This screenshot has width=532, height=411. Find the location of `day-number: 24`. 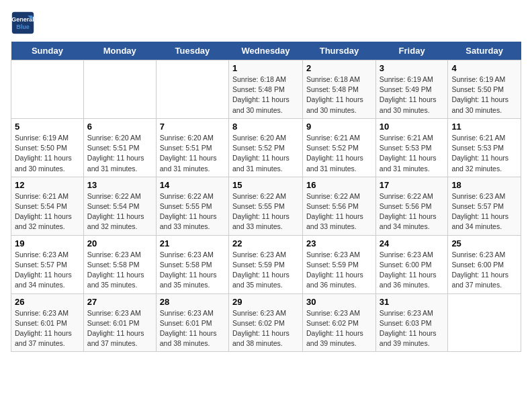

day-number: 24 is located at coordinates (412, 243).